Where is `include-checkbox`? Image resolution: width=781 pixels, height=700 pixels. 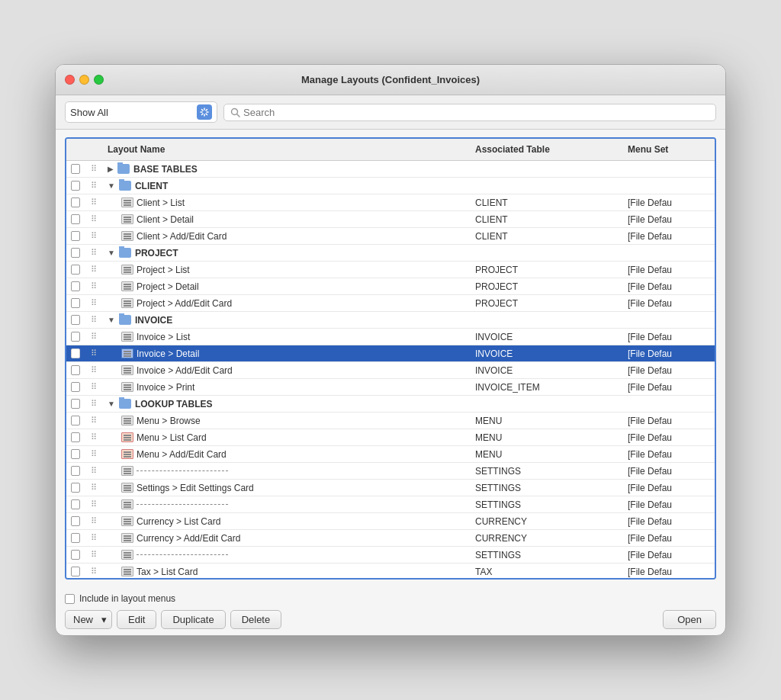 include-checkbox is located at coordinates (70, 599).